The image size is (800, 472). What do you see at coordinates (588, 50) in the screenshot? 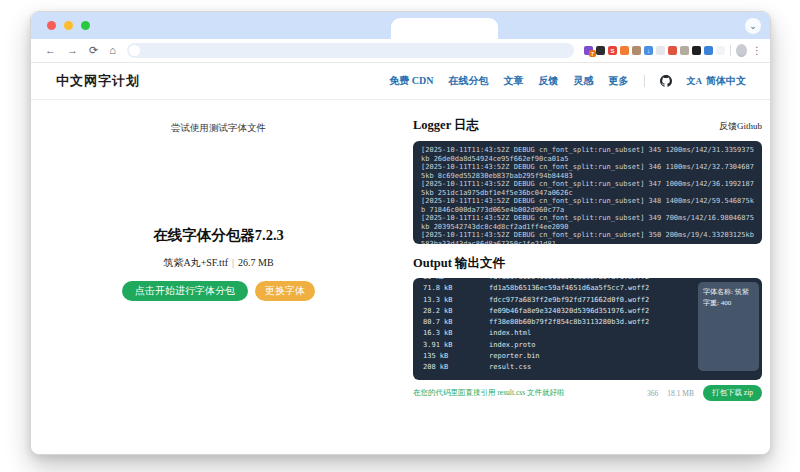
I see `extension-puzzle-icon: 7` at bounding box center [588, 50].